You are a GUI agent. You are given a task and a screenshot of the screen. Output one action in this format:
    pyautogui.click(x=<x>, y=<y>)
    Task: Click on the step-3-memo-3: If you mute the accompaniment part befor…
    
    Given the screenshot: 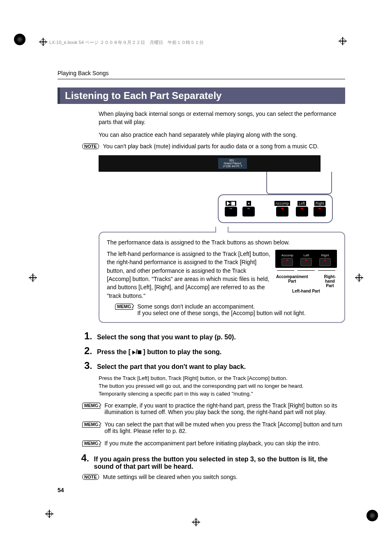 What is the action you would take?
    pyautogui.click(x=212, y=443)
    